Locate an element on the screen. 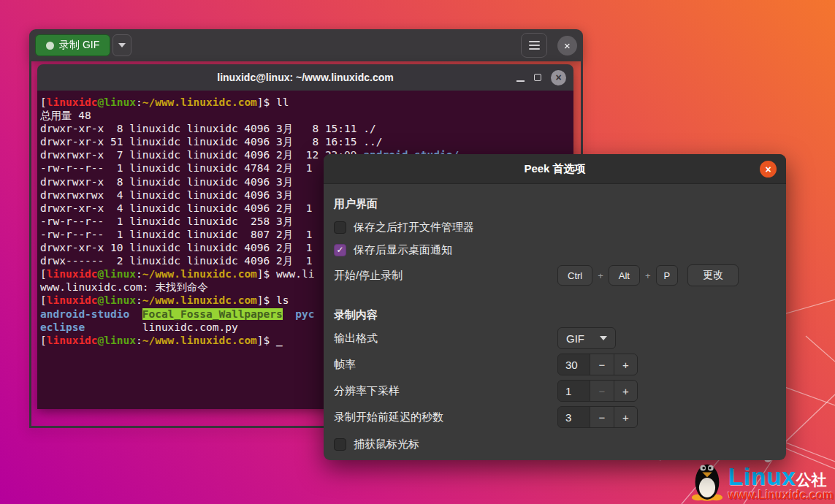 Image resolution: width=835 pixels, height=504 pixels. record-gif-button: 录制 GIF is located at coordinates (73, 45).